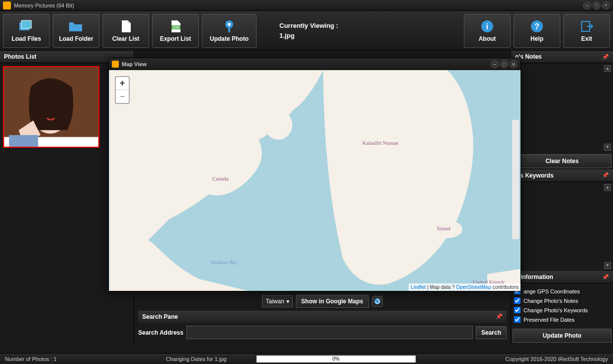  I want to click on folder-icon, so click(76, 26).